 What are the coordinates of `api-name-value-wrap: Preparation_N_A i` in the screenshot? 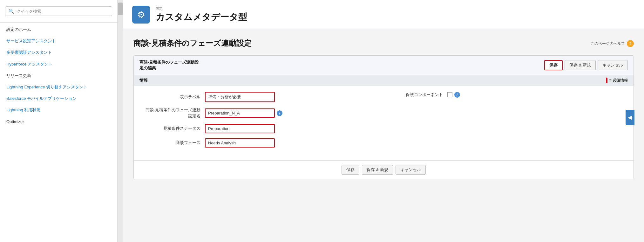 It's located at (244, 113).